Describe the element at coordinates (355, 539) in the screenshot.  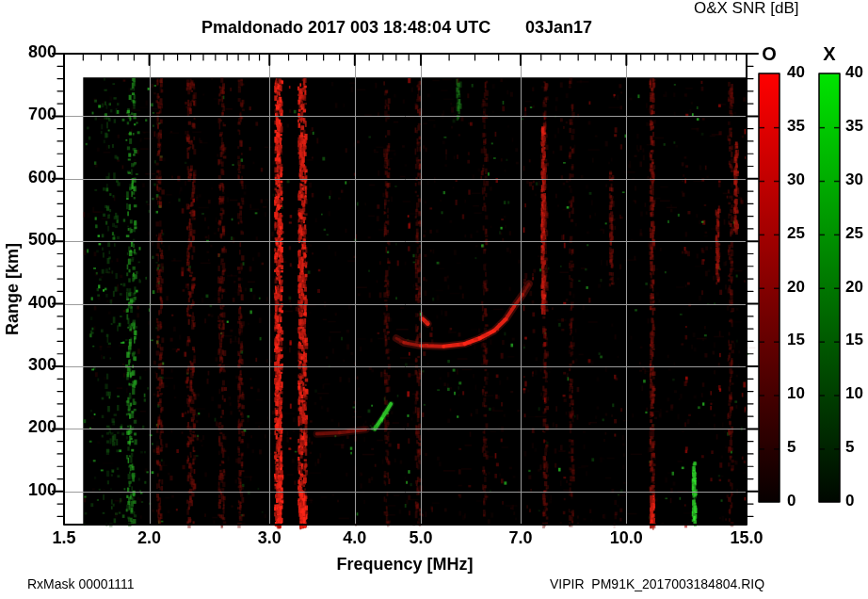
I see `x-tick-label: 4.0` at that location.